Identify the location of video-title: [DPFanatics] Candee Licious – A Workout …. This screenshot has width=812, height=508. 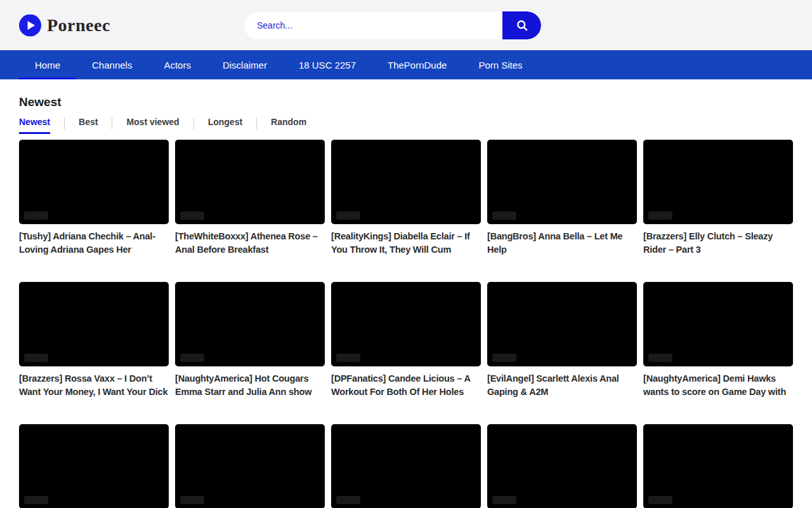
(406, 385).